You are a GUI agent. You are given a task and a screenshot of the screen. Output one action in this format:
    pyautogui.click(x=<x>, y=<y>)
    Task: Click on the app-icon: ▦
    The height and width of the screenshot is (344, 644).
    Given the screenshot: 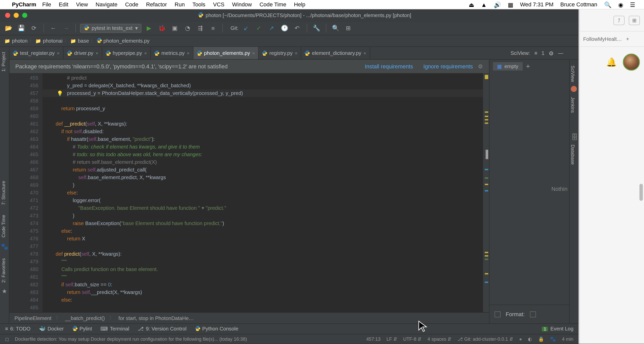 What is the action you would take?
    pyautogui.click(x=511, y=5)
    